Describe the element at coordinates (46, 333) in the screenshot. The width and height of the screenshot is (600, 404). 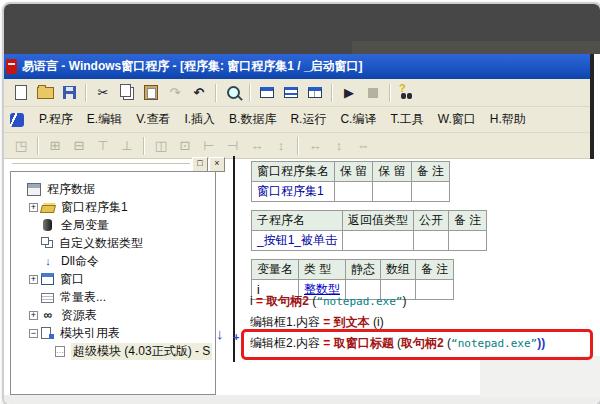
I see `module-table-icon` at that location.